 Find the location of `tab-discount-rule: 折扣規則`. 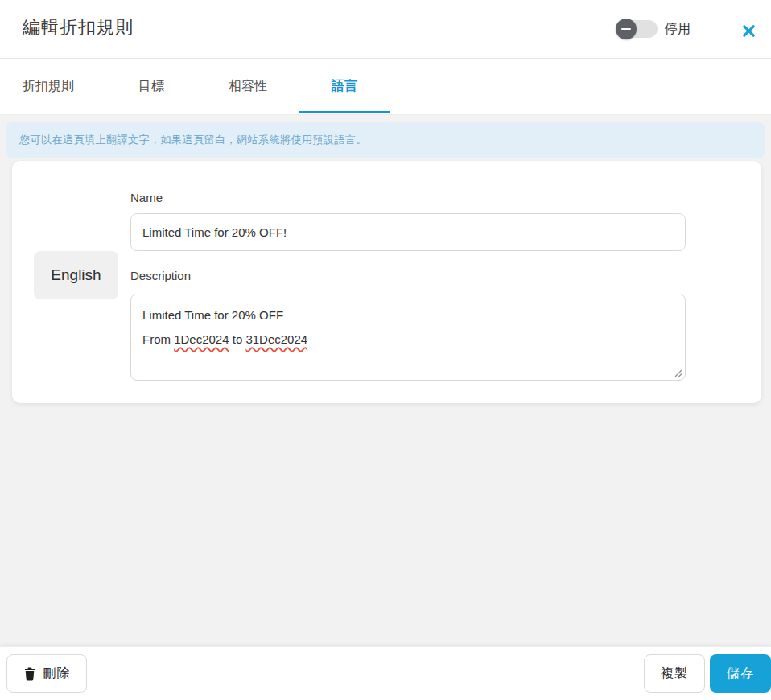

tab-discount-rule: 折扣規則 is located at coordinates (53, 87).